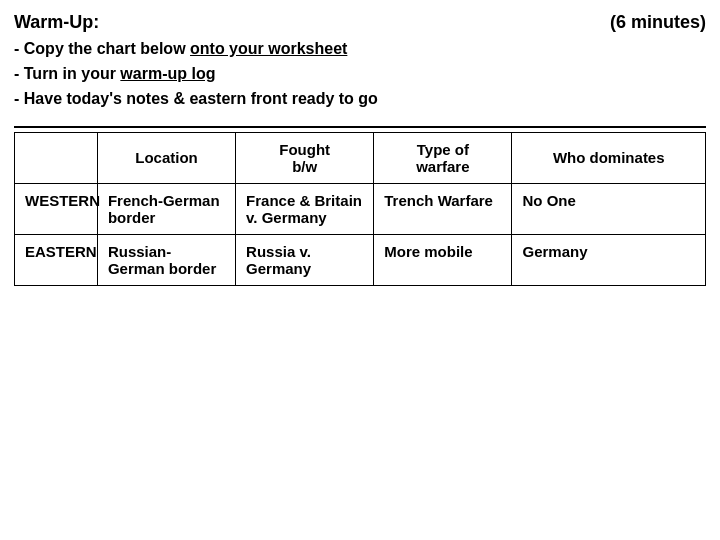  Describe the element at coordinates (609, 208) in the screenshot. I see `cell-western-who: No One` at that location.